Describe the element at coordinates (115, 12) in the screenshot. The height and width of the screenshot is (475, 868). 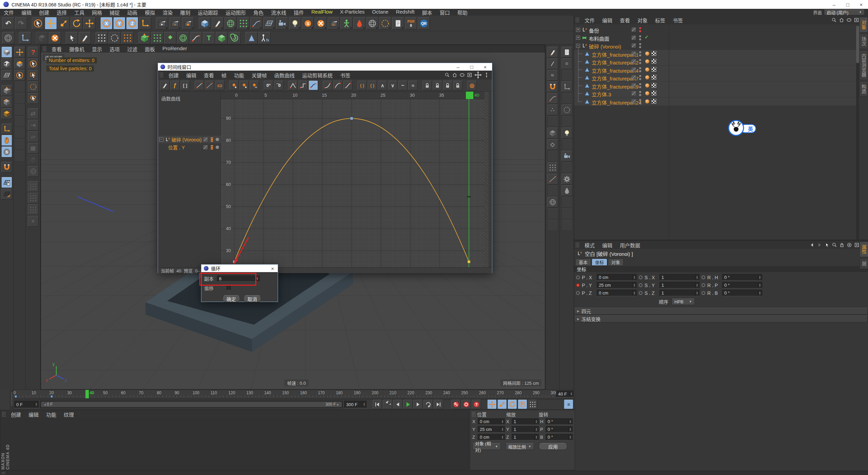
I see `main-menu-item-6: 捕捉` at that location.